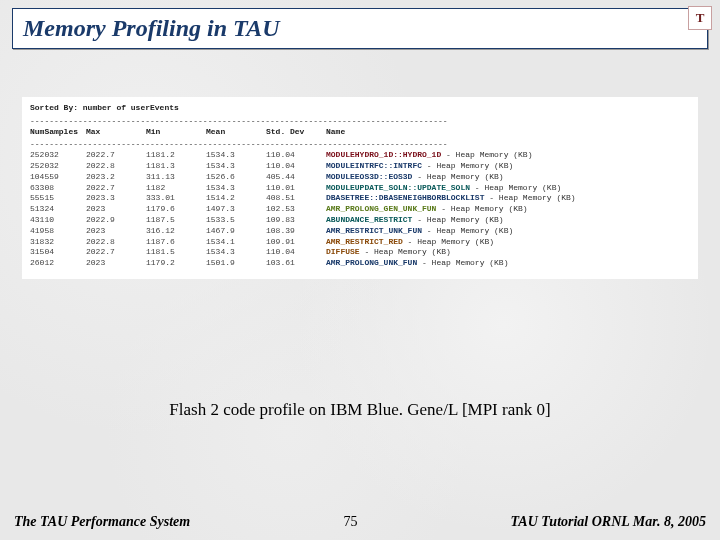  Describe the element at coordinates (116, 220) in the screenshot. I see `cell: 2022.9` at that location.